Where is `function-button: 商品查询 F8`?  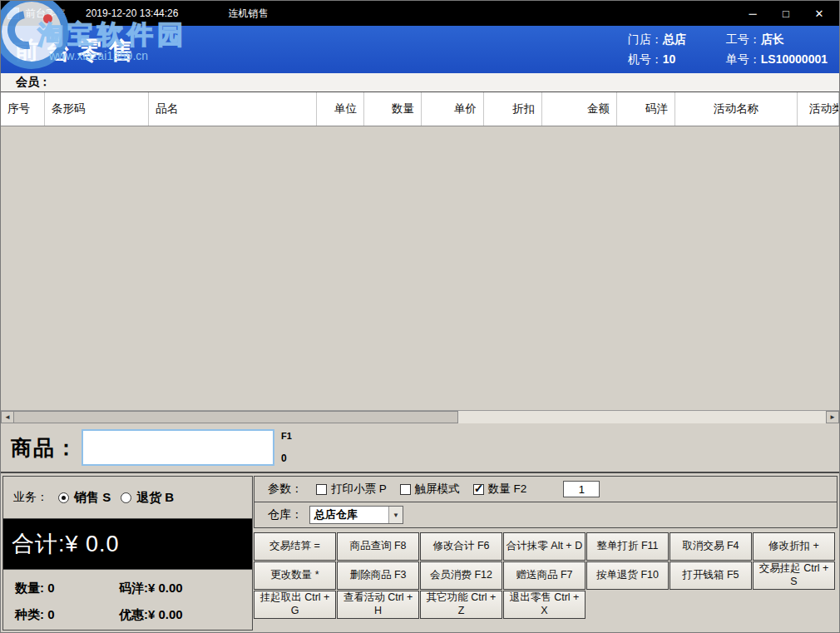 function-button: 商品查询 F8 is located at coordinates (378, 546).